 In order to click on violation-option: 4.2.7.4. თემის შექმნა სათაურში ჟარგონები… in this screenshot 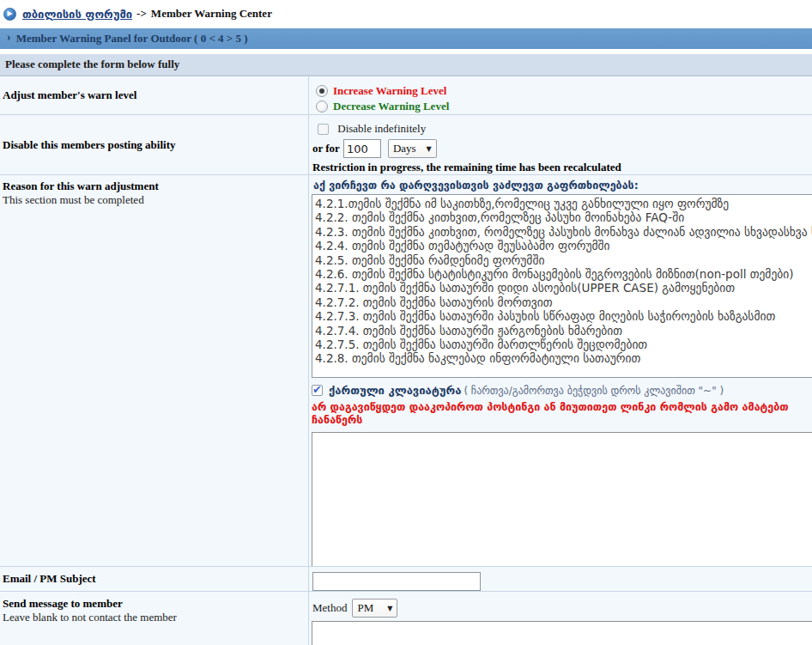, I will do `click(563, 331)`.